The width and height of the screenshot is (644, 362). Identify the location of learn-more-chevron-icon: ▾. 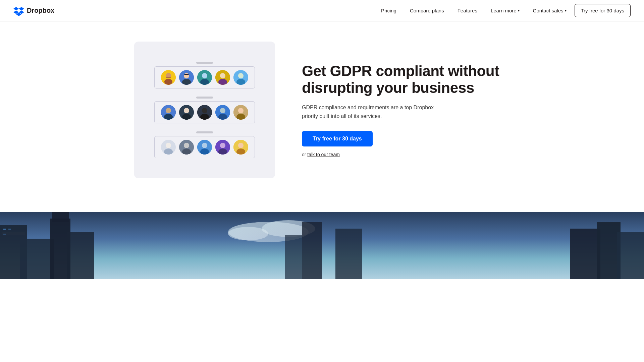
(519, 11).